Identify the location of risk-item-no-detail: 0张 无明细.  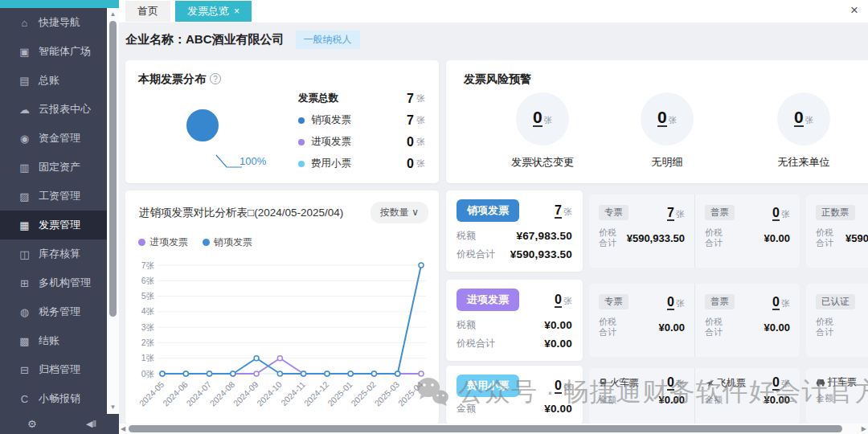
(667, 131).